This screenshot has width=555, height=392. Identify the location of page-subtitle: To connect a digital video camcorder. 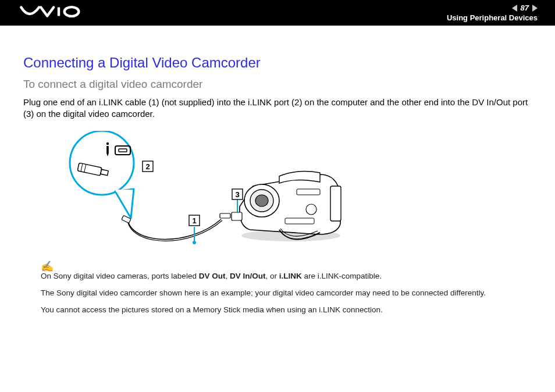
(278, 84).